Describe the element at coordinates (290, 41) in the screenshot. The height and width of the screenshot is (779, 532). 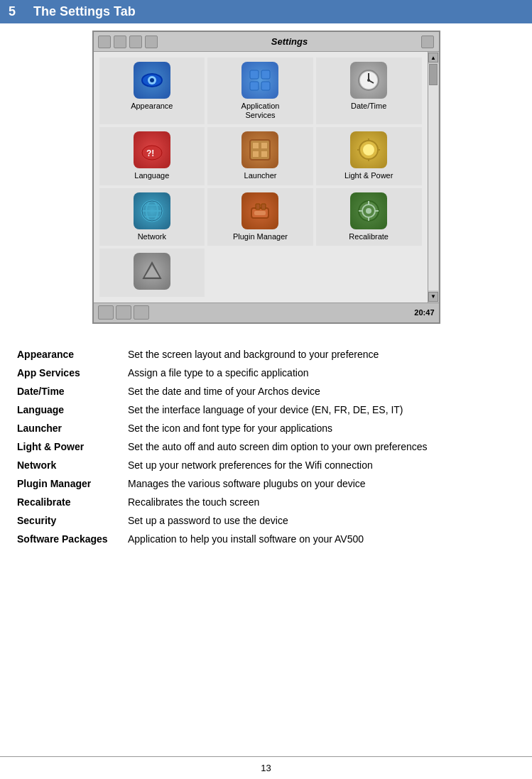
I see `screen-title: Settings` at that location.